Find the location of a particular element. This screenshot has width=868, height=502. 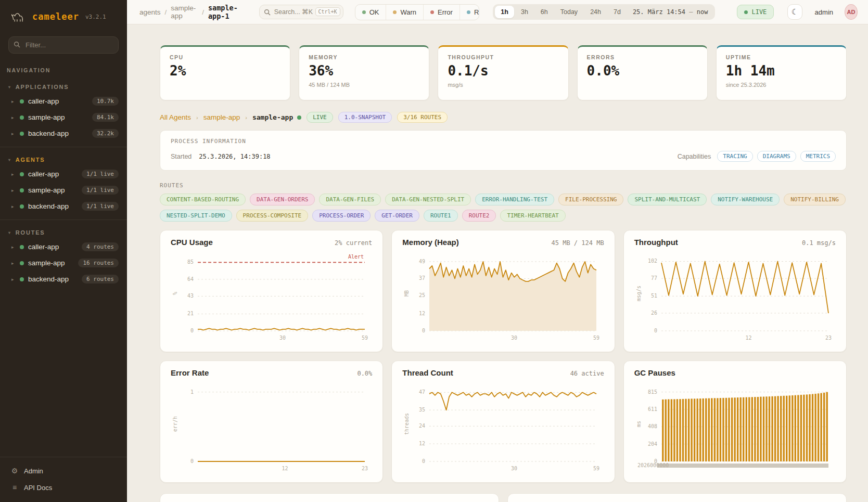

breadcrumb-sample-app: sample-app is located at coordinates (184, 12).